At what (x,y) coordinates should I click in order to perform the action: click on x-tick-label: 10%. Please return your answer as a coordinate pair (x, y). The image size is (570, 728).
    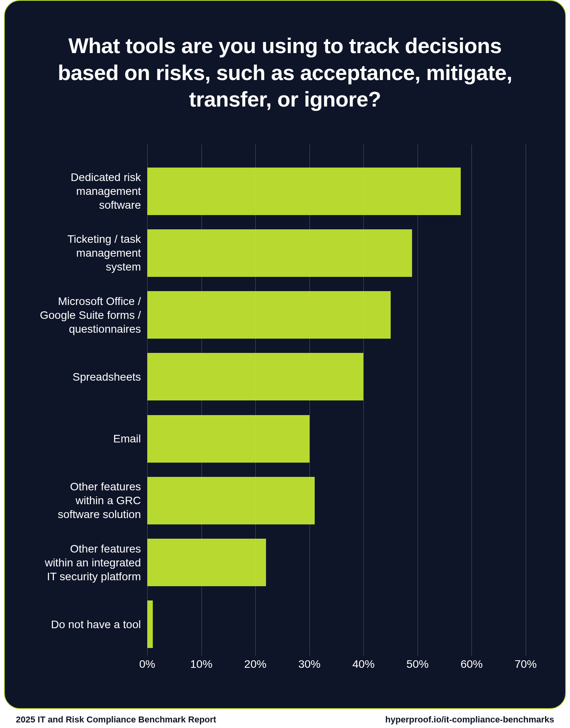
    Looking at the image, I should click on (201, 664).